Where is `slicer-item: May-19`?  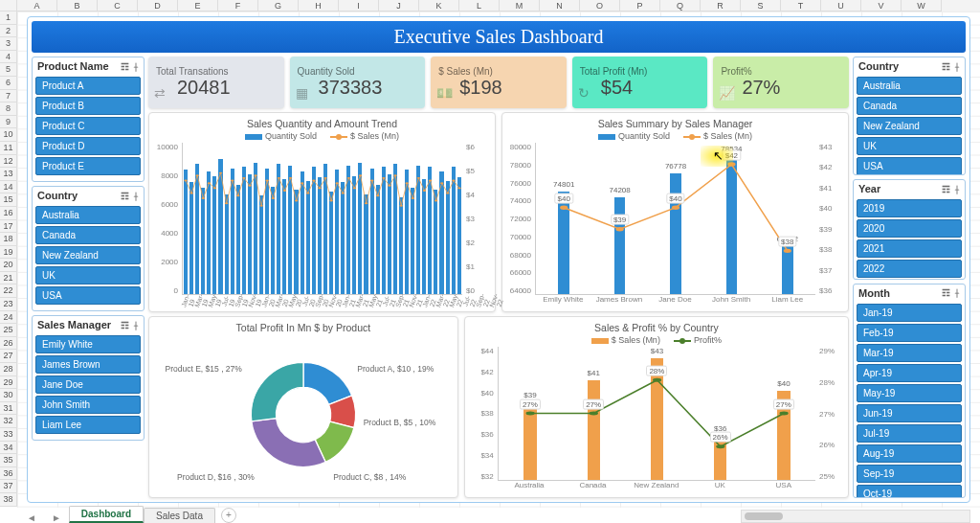 slicer-item: May-19 is located at coordinates (909, 393).